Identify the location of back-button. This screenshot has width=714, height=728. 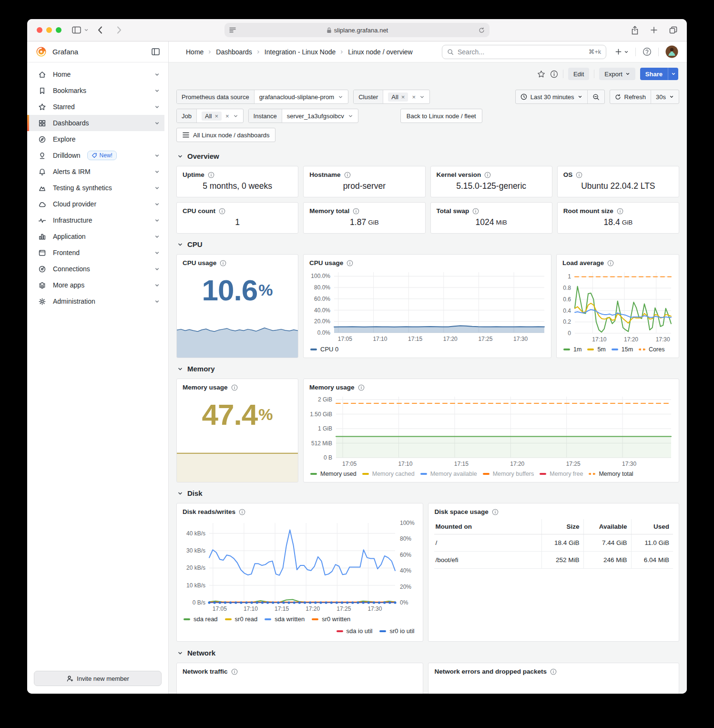
(100, 30).